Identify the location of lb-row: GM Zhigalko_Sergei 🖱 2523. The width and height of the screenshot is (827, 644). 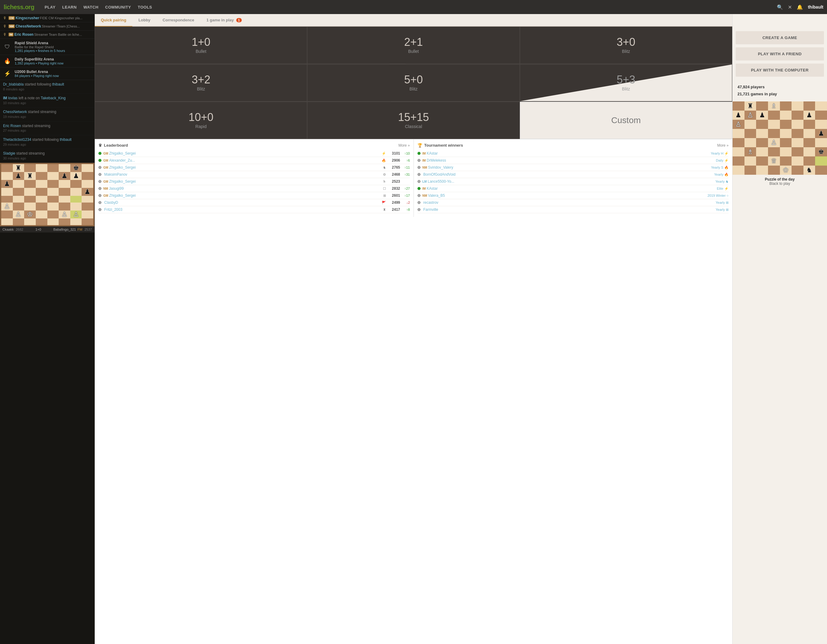
(254, 182).